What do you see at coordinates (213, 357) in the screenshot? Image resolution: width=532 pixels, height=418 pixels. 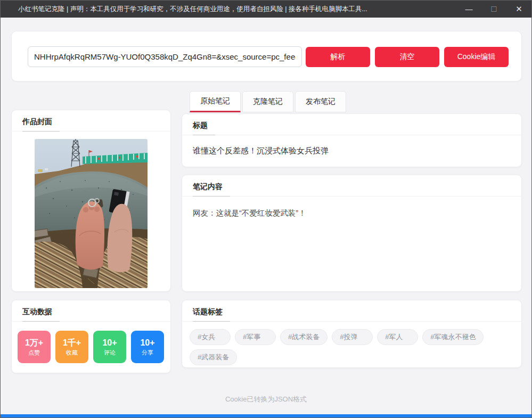 I see `tag-chip: #武器装备` at bounding box center [213, 357].